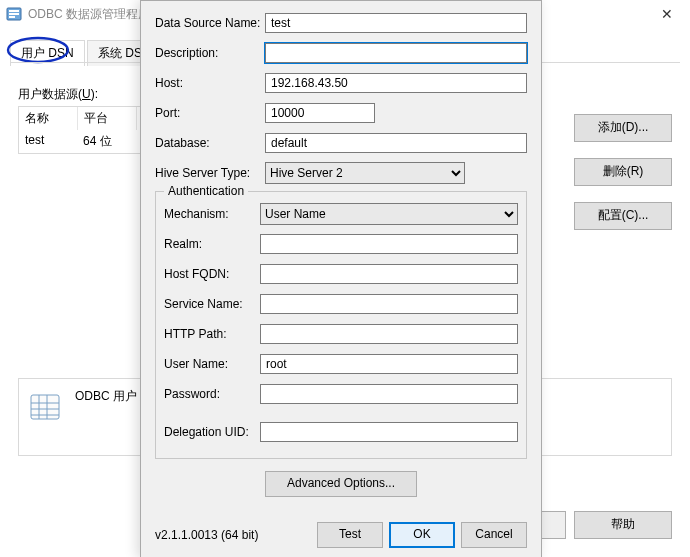 The width and height of the screenshot is (690, 557). What do you see at coordinates (494, 535) in the screenshot?
I see `cancel-button: Cancel` at bounding box center [494, 535].